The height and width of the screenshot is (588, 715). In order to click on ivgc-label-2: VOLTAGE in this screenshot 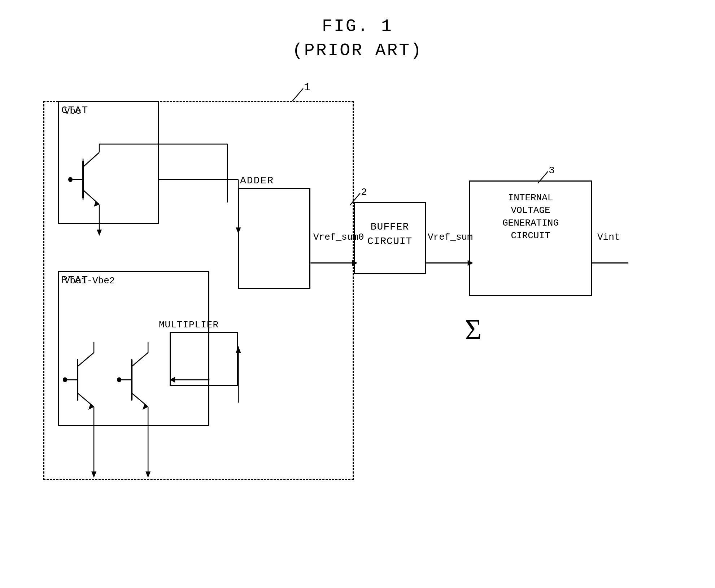, I will do `click(531, 210)`.